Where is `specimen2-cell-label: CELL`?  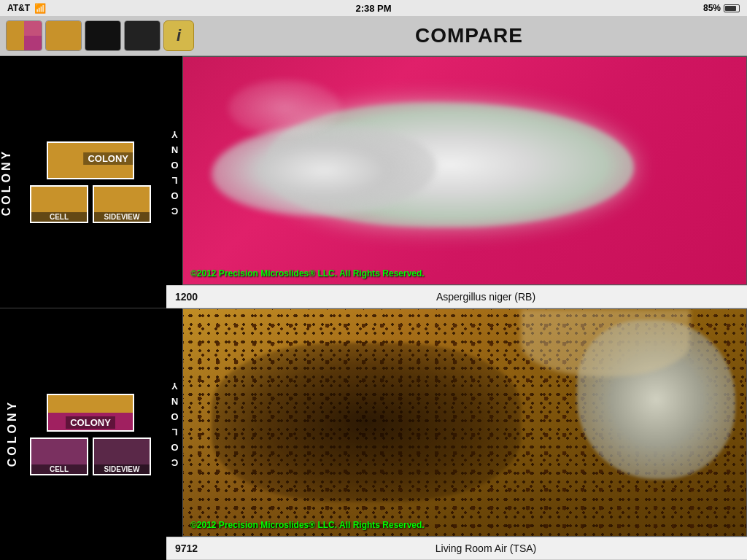
specimen2-cell-label: CELL is located at coordinates (59, 470).